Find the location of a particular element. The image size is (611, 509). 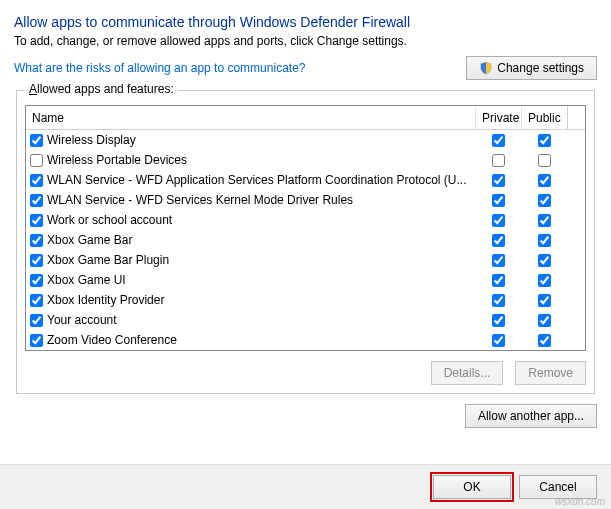

table-row: Xbox Game UI is located at coordinates (306, 280).